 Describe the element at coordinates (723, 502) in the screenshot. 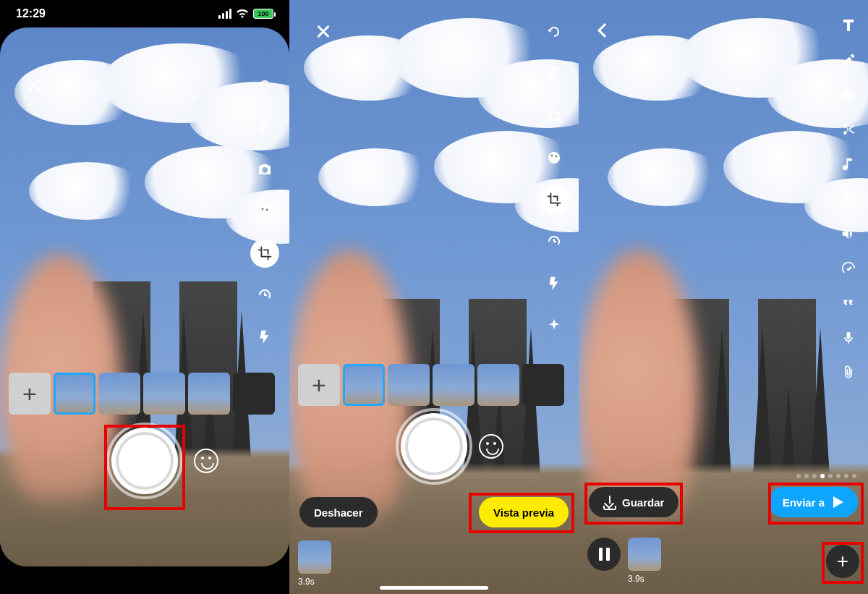

I see `action-row: Guardar Enviar a` at that location.